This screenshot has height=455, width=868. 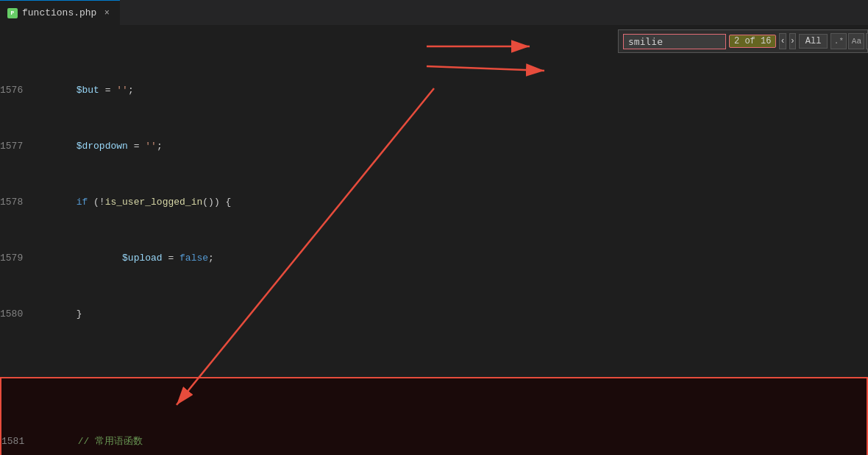 What do you see at coordinates (814, 41) in the screenshot?
I see `search-all-button: All` at bounding box center [814, 41].